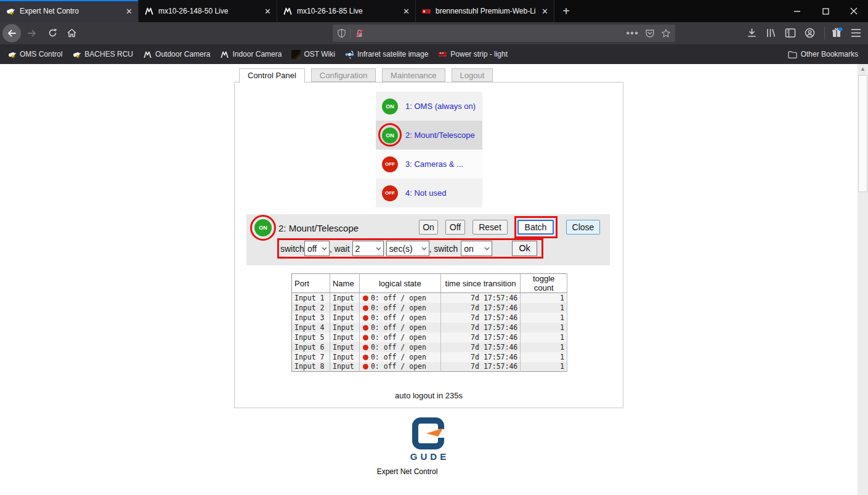 The height and width of the screenshot is (495, 868). Describe the element at coordinates (12, 33) in the screenshot. I see `back-button` at that location.